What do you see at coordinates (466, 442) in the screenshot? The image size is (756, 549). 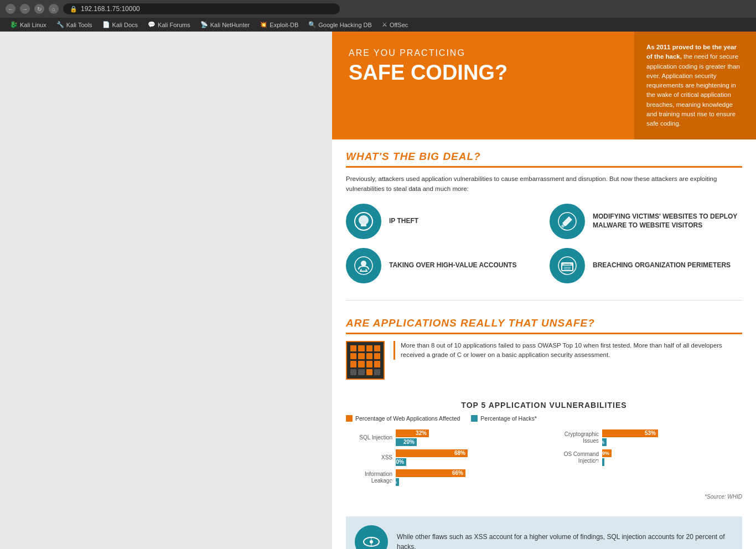 I see `sql-teal-wrap: 20%` at bounding box center [466, 442].